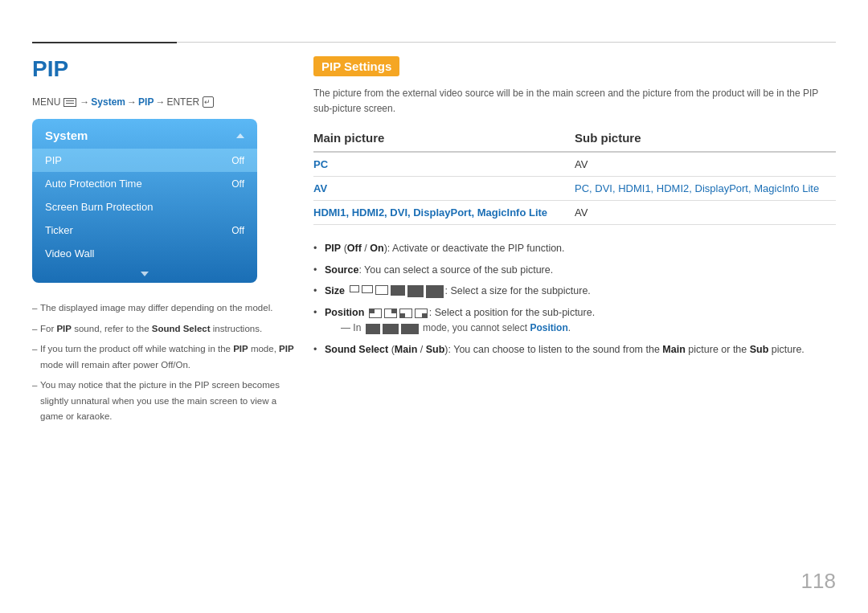 This screenshot has height=613, width=868. I want to click on bullet-pip: PIP (Off / On): Activate or deactivate t…, so click(575, 249).